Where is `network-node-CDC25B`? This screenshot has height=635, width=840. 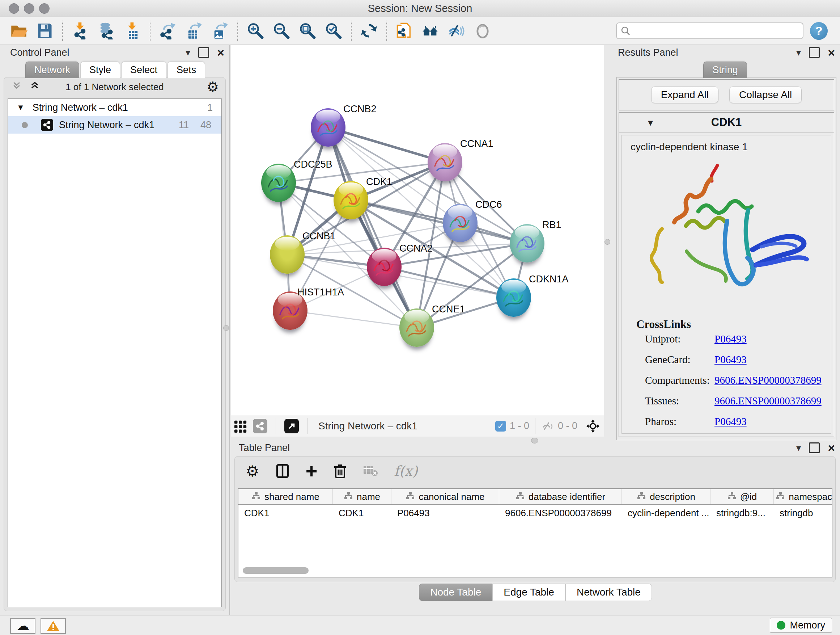 network-node-CDC25B is located at coordinates (279, 183).